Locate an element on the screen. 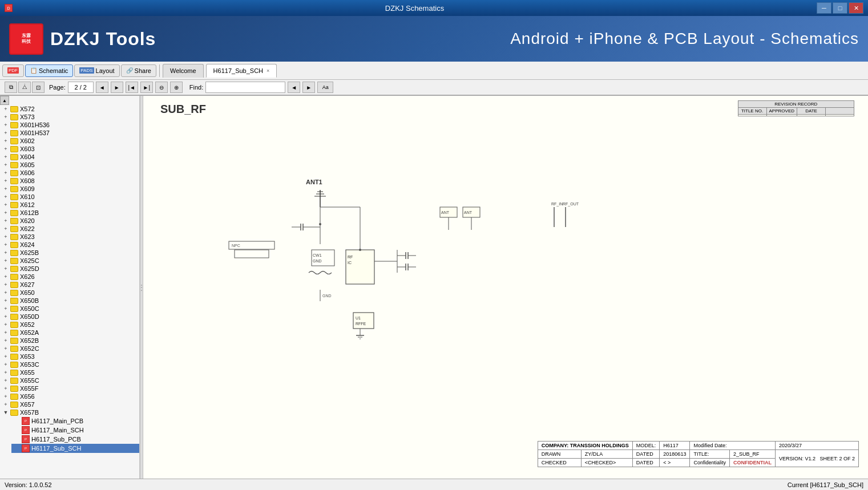 The height and width of the screenshot is (490, 868). toolbar-icon-3: ⊡ is located at coordinates (38, 87).